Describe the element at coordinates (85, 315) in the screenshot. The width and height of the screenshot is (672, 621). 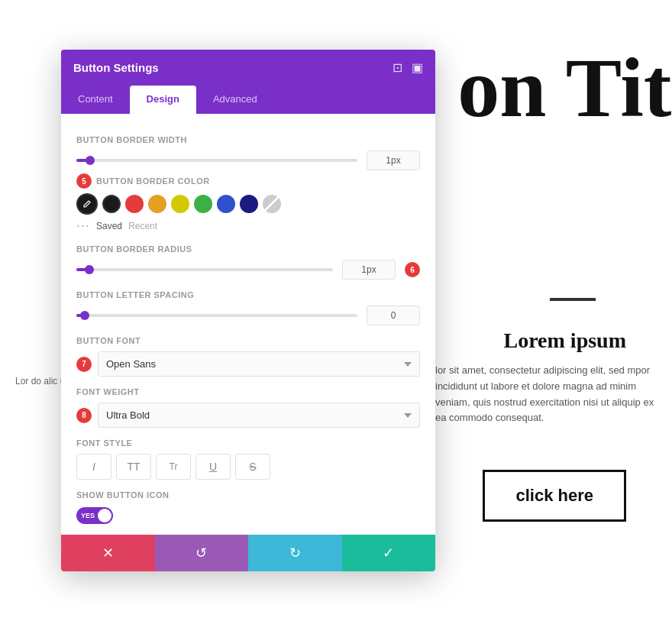
I see `letter-spacing-thumb` at that location.